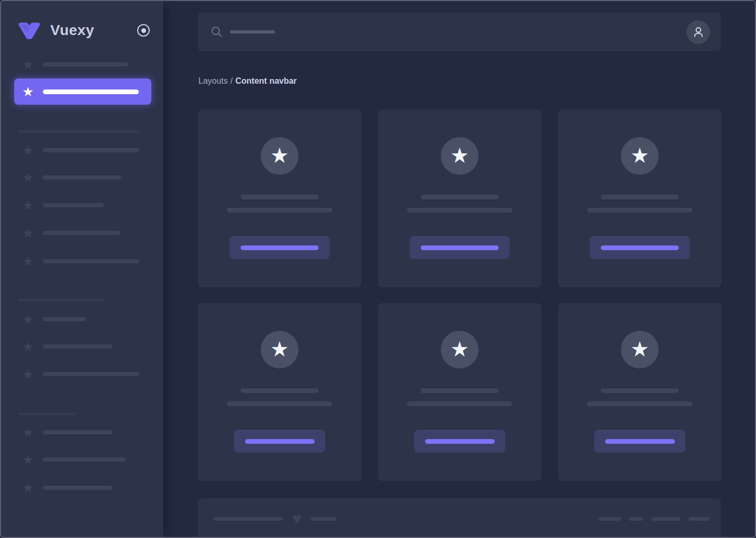  What do you see at coordinates (83, 92) in the screenshot?
I see `sidebar-item-active: ★` at bounding box center [83, 92].